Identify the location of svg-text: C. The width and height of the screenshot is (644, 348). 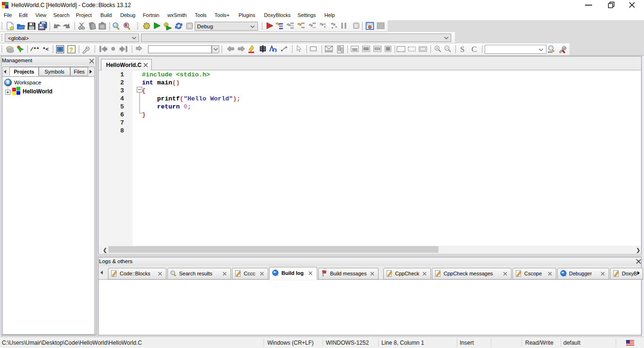
(474, 49).